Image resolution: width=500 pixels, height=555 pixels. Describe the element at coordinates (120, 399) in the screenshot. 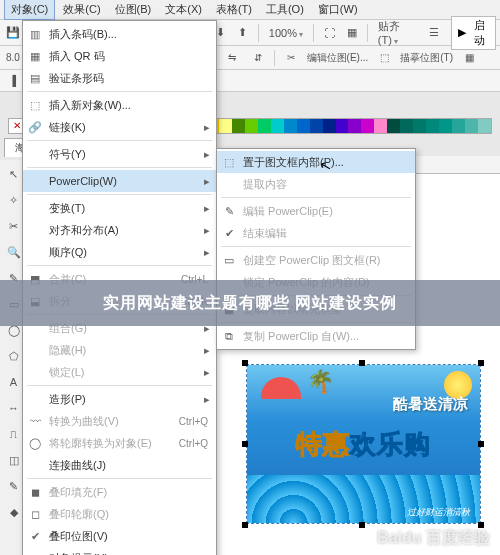

I see `menu-shaping: 造形(P)` at that location.